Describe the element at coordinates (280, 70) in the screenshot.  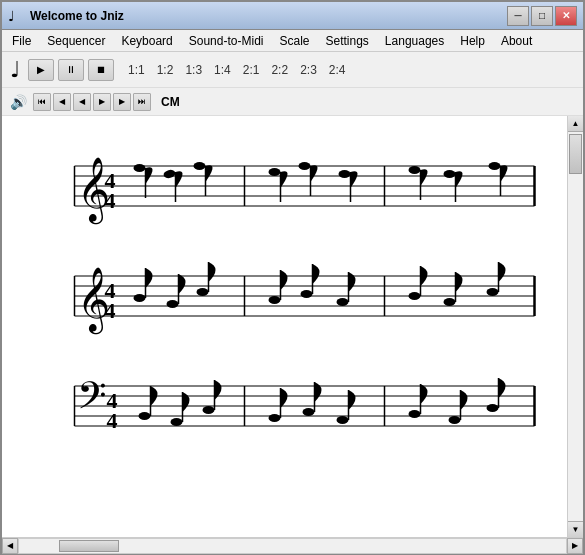
I see `pos-2-2: 2:2` at that location.